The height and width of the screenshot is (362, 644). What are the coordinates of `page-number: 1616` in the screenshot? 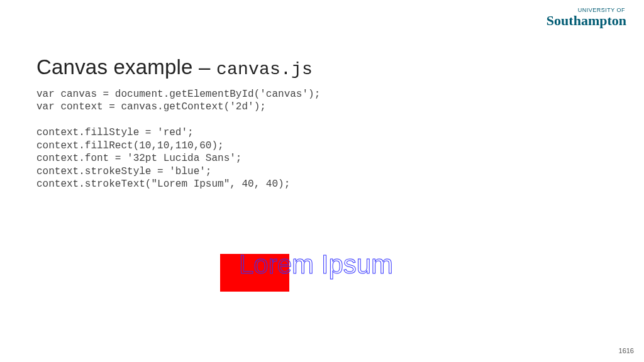 It's located at (626, 351).